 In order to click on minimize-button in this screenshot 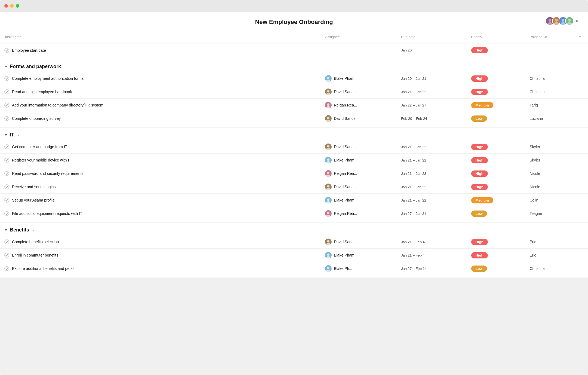, I will do `click(12, 6)`.